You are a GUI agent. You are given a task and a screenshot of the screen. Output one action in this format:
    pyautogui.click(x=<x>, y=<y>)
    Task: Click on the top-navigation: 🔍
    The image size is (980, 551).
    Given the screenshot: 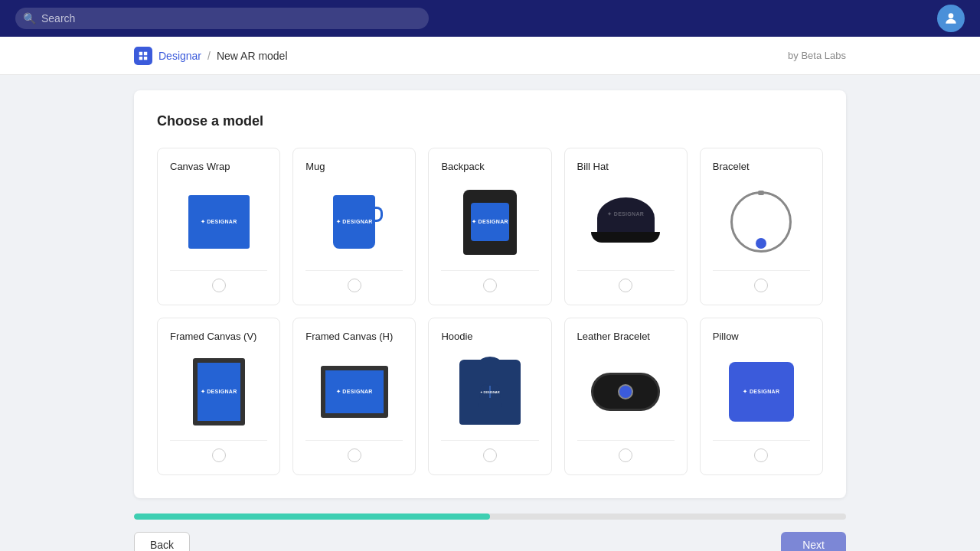 What is the action you would take?
    pyautogui.click(x=490, y=18)
    